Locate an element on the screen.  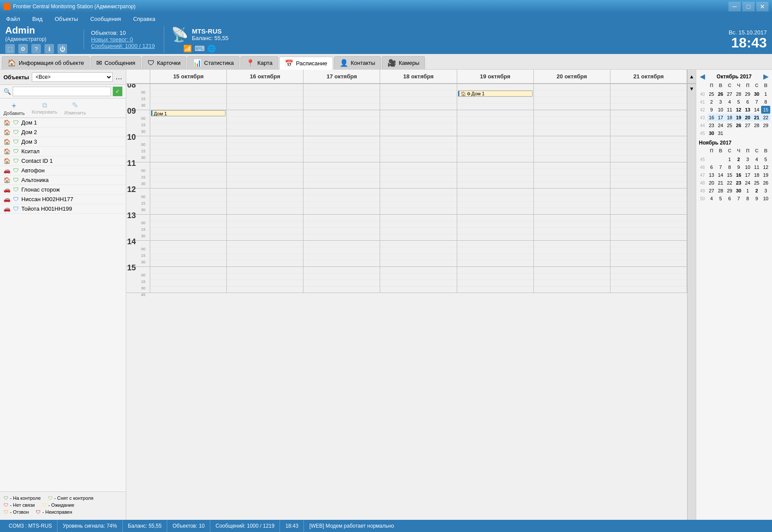
scroll-down-icon: ▼ is located at coordinates (692, 89).